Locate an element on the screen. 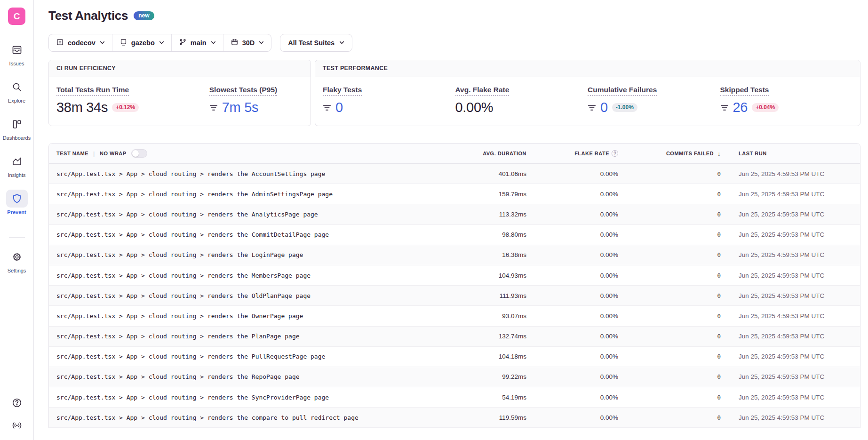 The width and height of the screenshot is (868, 440). repo-icon is located at coordinates (123, 43).